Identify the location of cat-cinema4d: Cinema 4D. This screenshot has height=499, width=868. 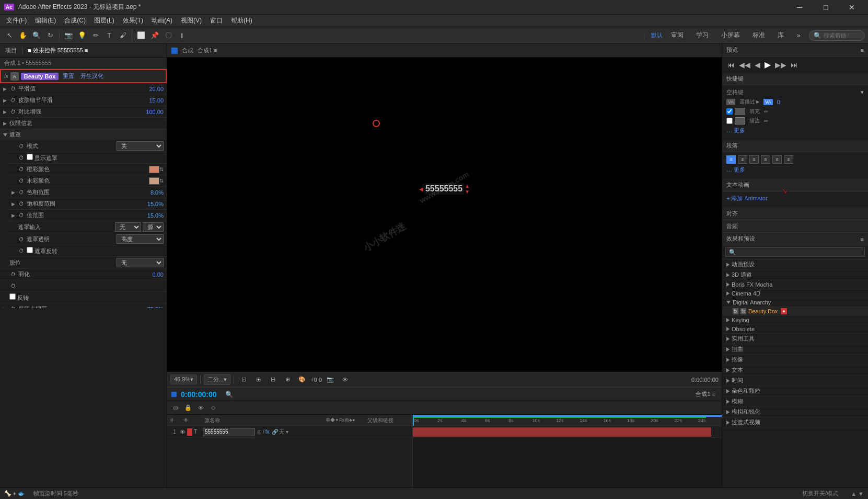
(795, 294).